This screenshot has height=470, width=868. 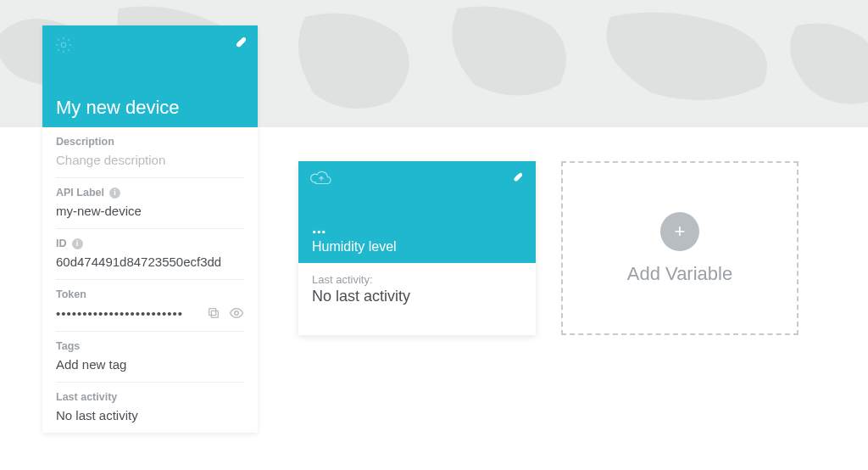 What do you see at coordinates (680, 248) in the screenshot?
I see `add-variable-button: + Add Variable` at bounding box center [680, 248].